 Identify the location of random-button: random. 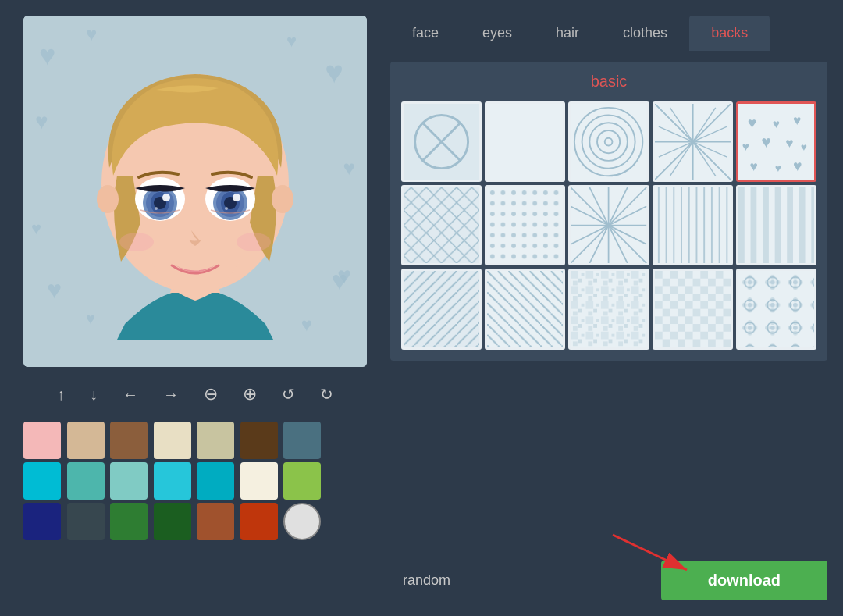
(426, 581).